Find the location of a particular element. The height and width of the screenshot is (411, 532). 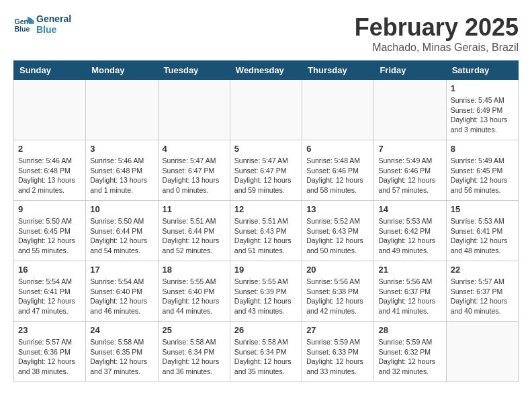

calendar-cell: 3Sunrise: 5:46 AM Sunset: 6:48 PM Daylig… is located at coordinates (122, 171).